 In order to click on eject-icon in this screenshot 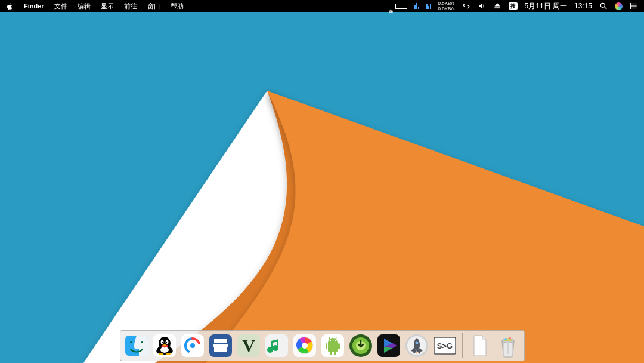, I will do `click(497, 6)`.